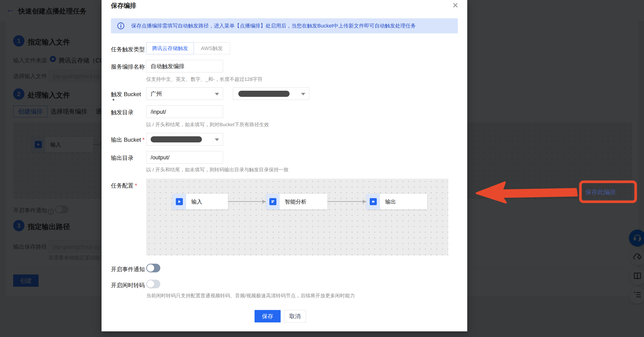 Image resolution: width=644 pixels, height=337 pixels. I want to click on output-dir-hint: 以 / 开头和结尾，如未填写，则转码输出目录与触发目录保持一致, so click(218, 170).